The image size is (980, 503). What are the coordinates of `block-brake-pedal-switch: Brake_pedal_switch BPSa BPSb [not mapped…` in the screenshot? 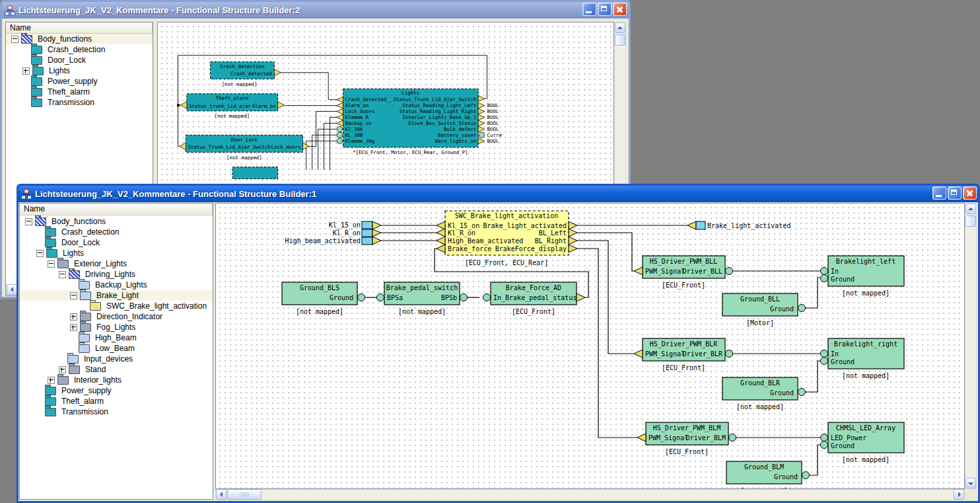 It's located at (423, 299).